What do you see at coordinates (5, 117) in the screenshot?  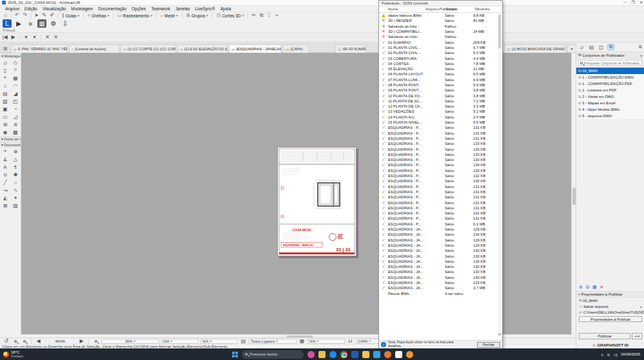 I see `toolbox-tool-icon-14: ▭` at bounding box center [5, 117].